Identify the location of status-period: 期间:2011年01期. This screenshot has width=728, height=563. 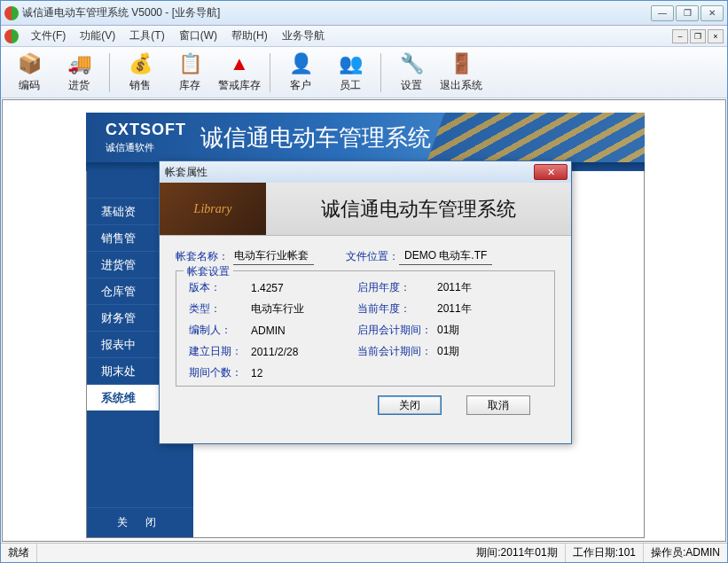
(517, 553).